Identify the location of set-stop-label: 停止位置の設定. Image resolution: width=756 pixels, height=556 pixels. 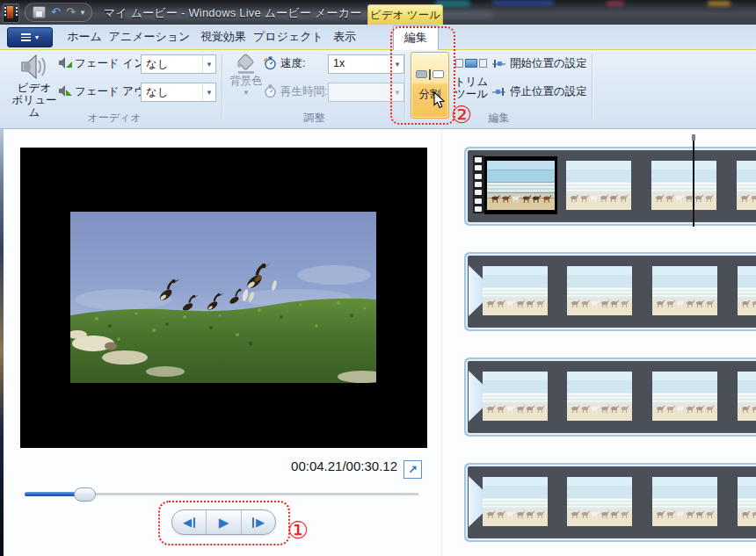
(549, 91).